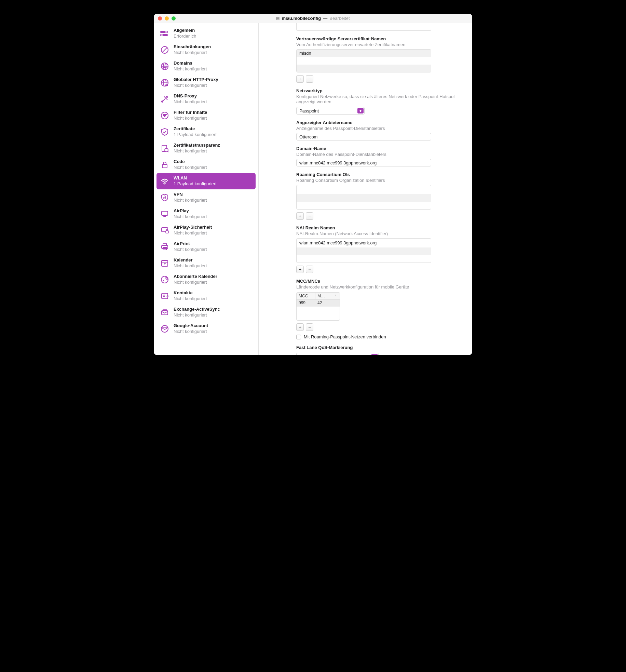 The width and height of the screenshot is (626, 672). Describe the element at coordinates (364, 27) in the screenshot. I see `list-row-empty` at that location.